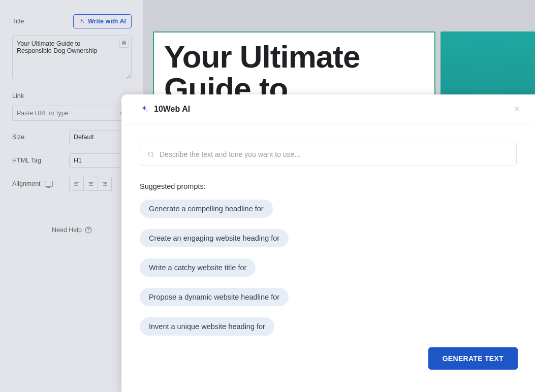 The width and height of the screenshot is (535, 392). Describe the element at coordinates (72, 48) in the screenshot. I see `title-field: Title Write with AI` at that location.